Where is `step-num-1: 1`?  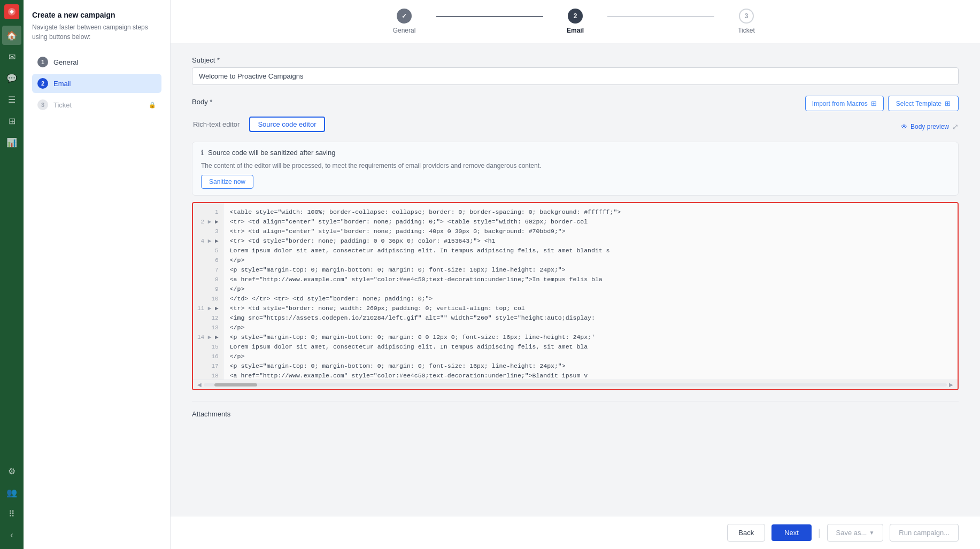 step-num-1: 1 is located at coordinates (43, 62).